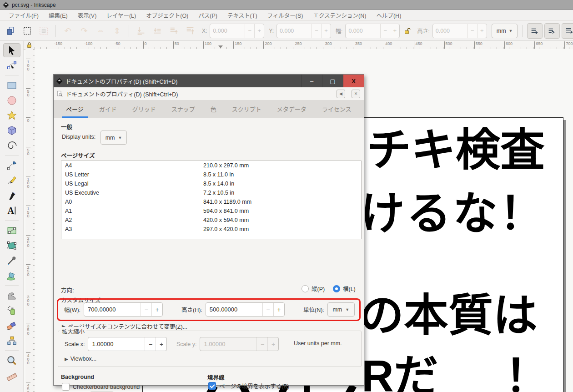 The width and height of the screenshot is (573, 392). I want to click on tab-色: 色, so click(214, 109).